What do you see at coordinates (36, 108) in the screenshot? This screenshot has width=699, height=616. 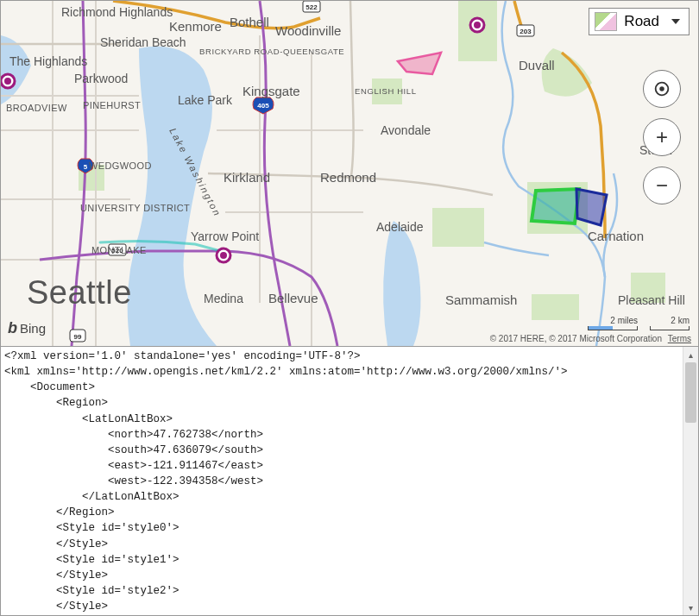 I see `neighborhood-label: BROADVIEW` at bounding box center [36, 108].